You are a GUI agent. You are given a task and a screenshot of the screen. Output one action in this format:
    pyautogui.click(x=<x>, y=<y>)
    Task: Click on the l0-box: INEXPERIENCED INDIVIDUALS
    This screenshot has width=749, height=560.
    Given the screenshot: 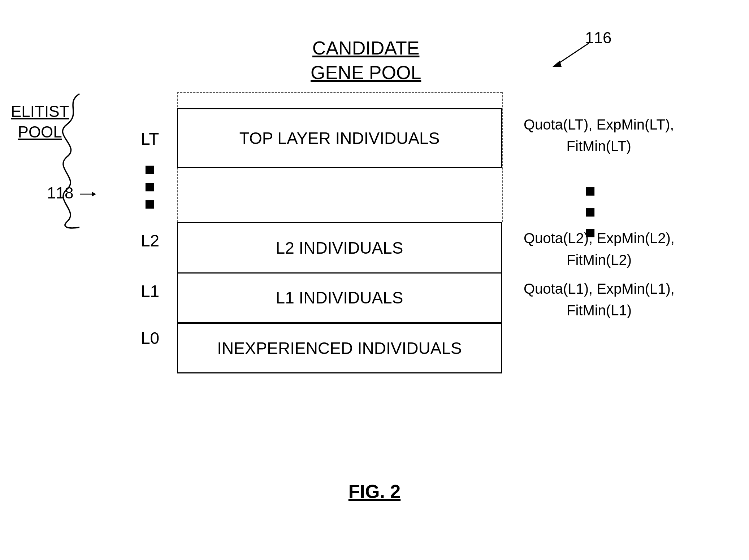 What is the action you would take?
    pyautogui.click(x=339, y=348)
    